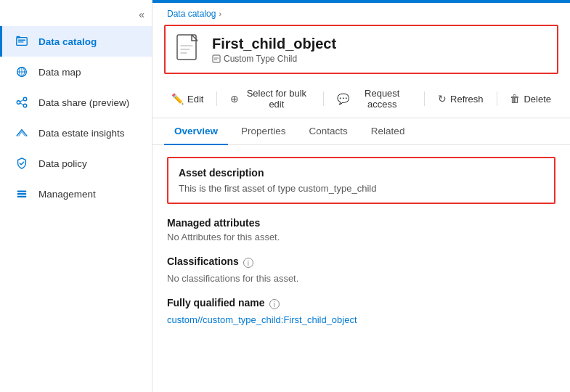  Describe the element at coordinates (530, 99) in the screenshot. I see `delete-button: 🗑 Delete` at that location.